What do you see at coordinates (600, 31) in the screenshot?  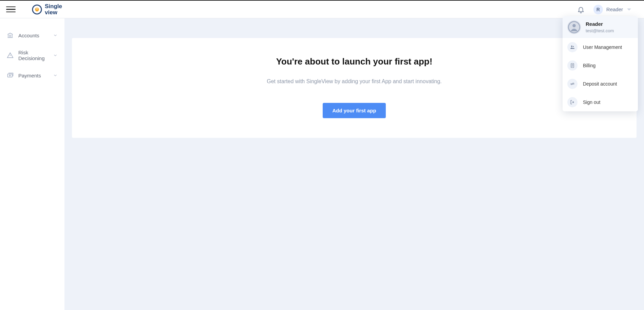 I see `user-dropdown-email: test@test.com` at bounding box center [600, 31].